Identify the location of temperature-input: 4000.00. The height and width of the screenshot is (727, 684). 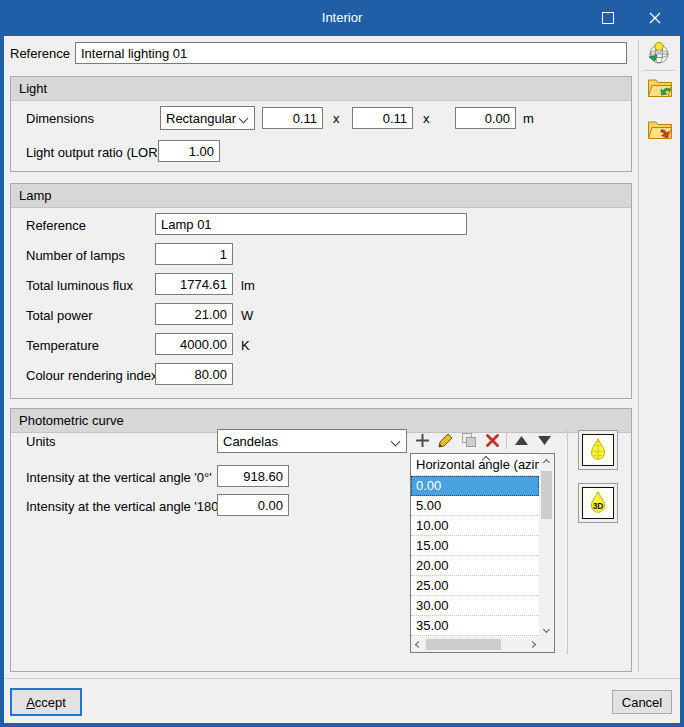
(194, 344).